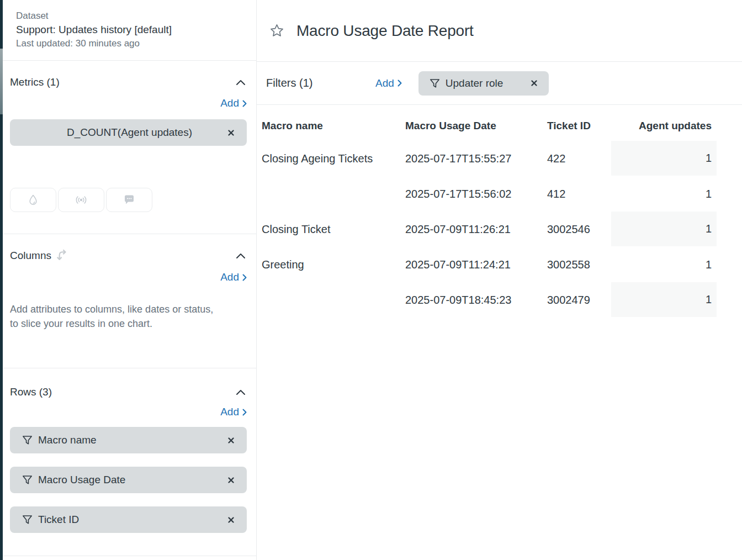 The image size is (742, 560). I want to click on table-row: 2025-07-09T18:45:23 3002479 1, so click(489, 300).